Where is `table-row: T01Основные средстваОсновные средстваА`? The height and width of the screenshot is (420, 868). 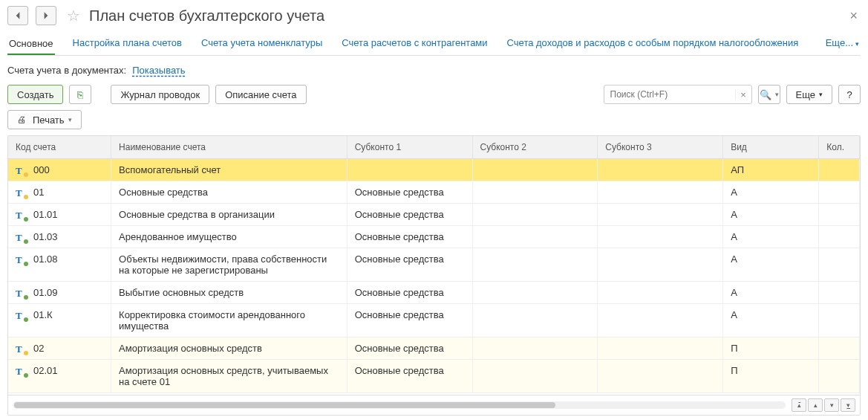
table-row: T01Основные средстваОсновные средстваА is located at coordinates (434, 193).